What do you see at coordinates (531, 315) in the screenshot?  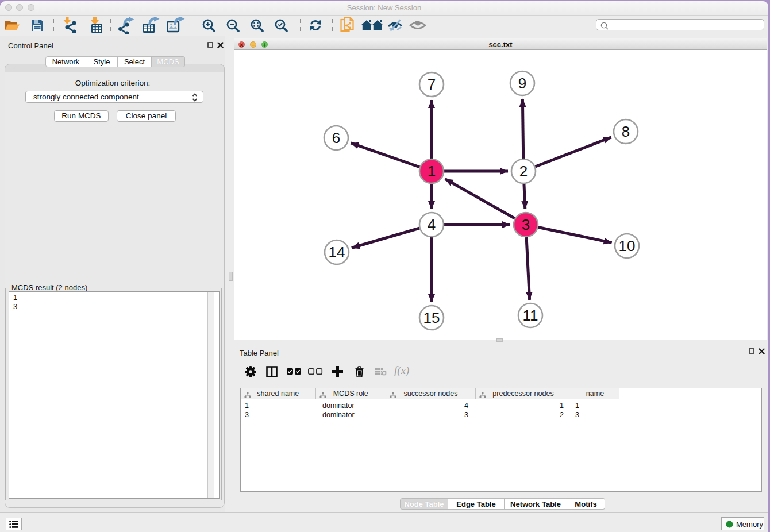 I see `svg-text: 11` at bounding box center [531, 315].